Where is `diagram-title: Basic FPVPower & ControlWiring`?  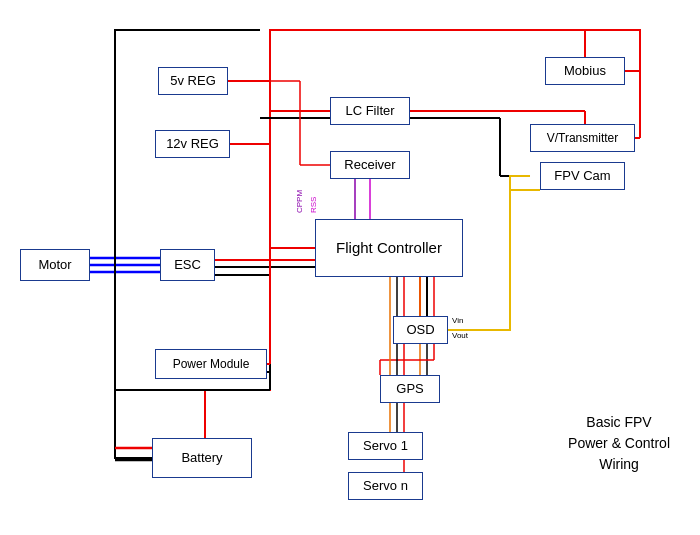 diagram-title: Basic FPVPower & ControlWiring is located at coordinates (619, 444).